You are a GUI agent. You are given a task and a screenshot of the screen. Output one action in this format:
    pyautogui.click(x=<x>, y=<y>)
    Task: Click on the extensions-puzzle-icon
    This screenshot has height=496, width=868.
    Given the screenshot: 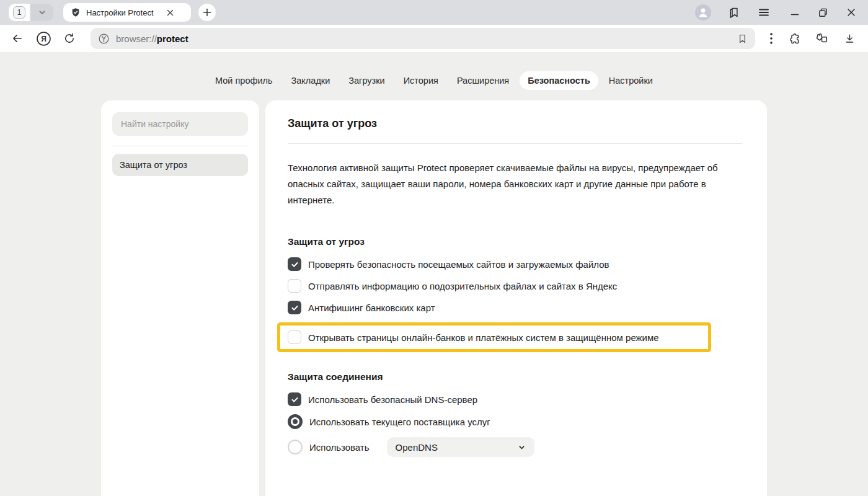 What is the action you would take?
    pyautogui.click(x=794, y=38)
    